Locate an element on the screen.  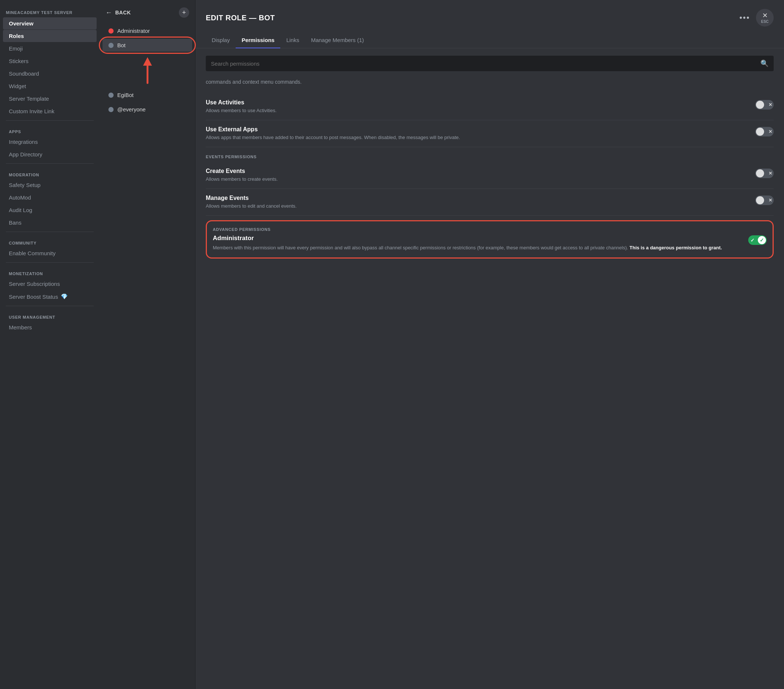
permission-name-administrator: Administrator is located at coordinates (478, 238).